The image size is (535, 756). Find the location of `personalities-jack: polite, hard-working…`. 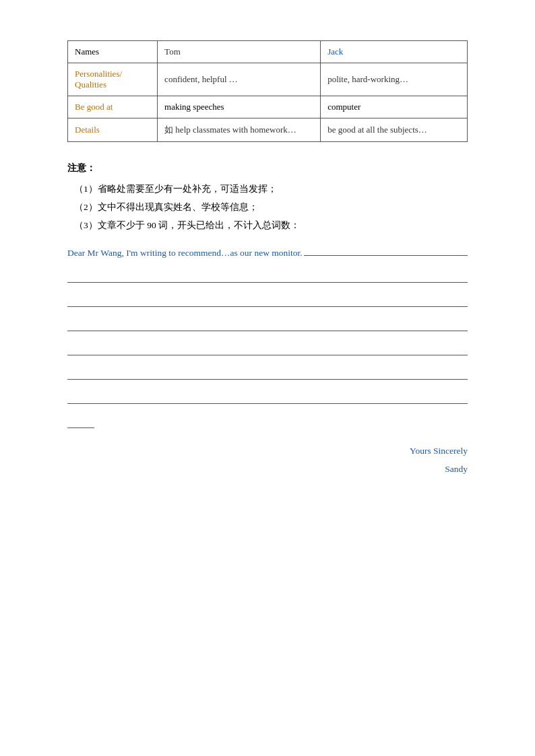

personalities-jack: polite, hard-working… is located at coordinates (394, 79).